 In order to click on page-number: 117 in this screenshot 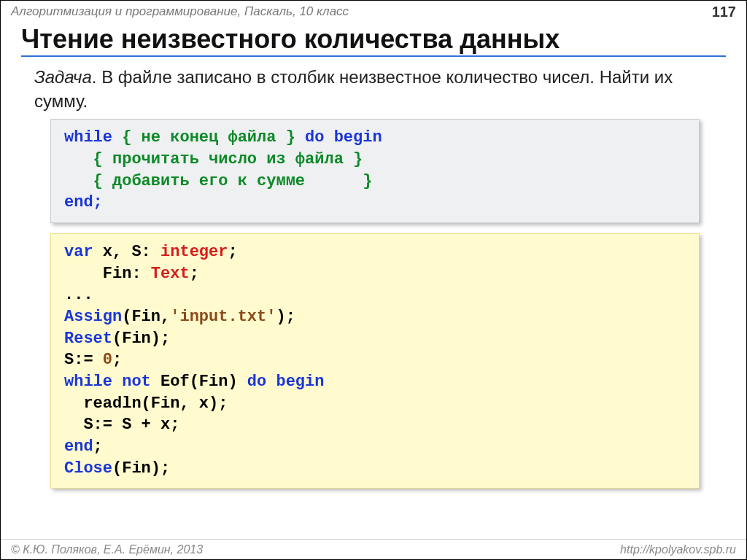, I will do `click(724, 12)`.